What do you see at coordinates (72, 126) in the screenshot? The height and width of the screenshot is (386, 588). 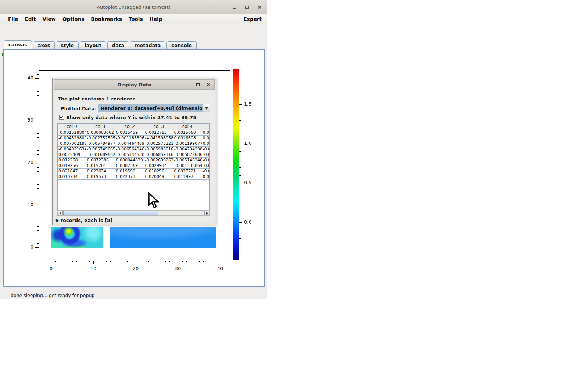 I see `table-header-col-0: col 0` at bounding box center [72, 126].